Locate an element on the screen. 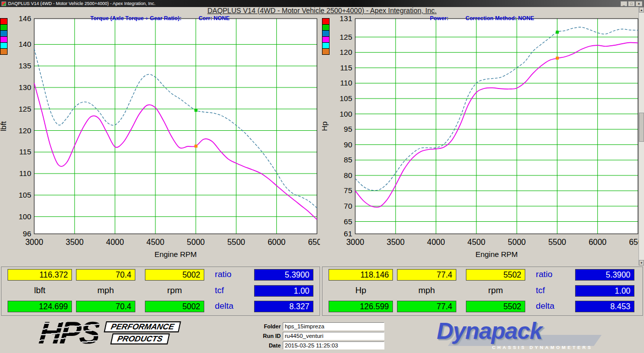 The width and height of the screenshot is (644, 353). svg-text: 75 is located at coordinates (348, 190).